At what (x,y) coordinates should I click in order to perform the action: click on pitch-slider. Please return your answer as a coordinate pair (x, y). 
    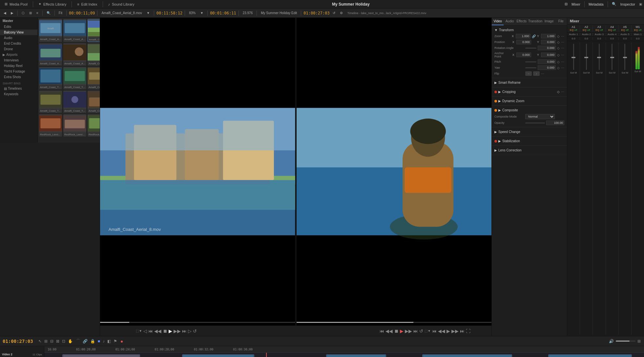
    Looking at the image, I should click on (531, 62).